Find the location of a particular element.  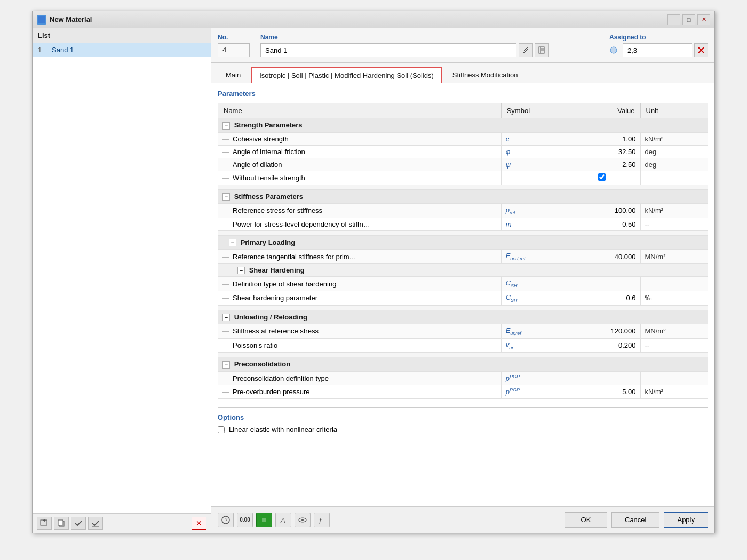

svg-text: A is located at coordinates (283, 520).